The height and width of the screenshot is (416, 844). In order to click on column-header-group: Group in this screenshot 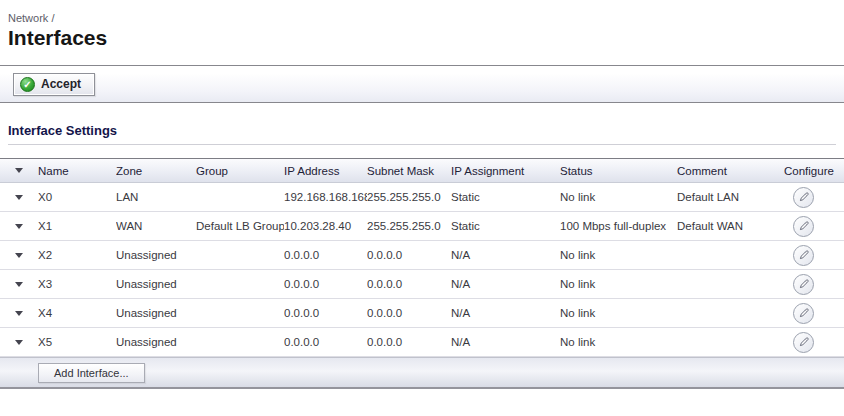, I will do `click(240, 171)`.